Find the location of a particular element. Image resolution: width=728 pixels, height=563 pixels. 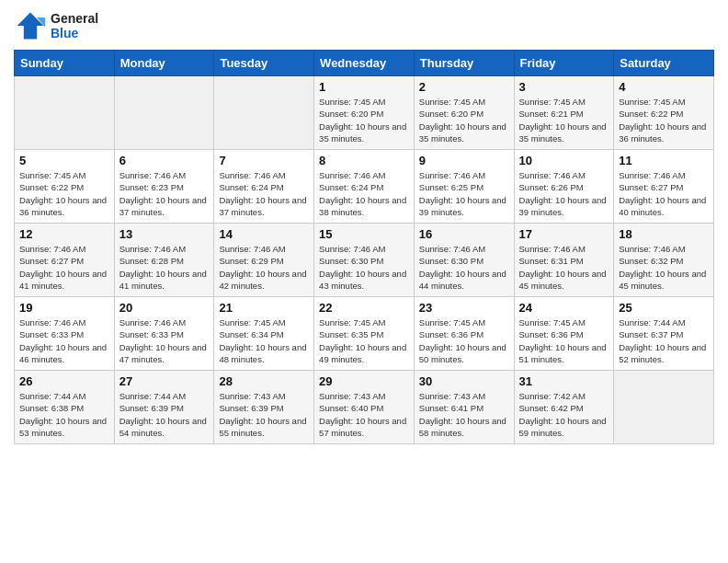

day-number: 17 is located at coordinates (564, 234).